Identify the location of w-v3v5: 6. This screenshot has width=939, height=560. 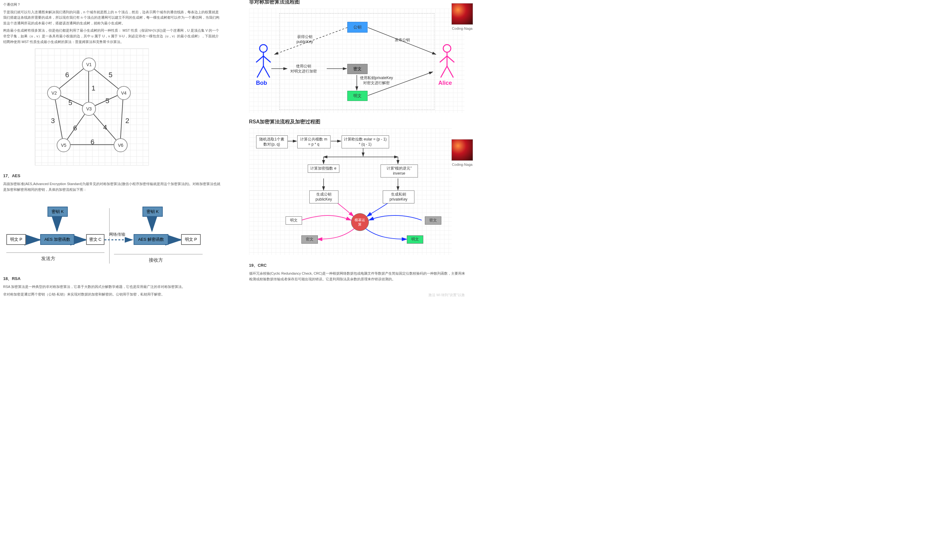
(75, 128).